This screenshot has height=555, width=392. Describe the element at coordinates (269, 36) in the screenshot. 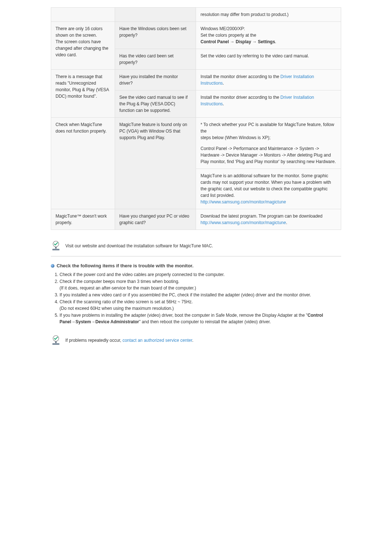

I see `cell-solution: Windows ME/2000/XP: Set the colors prope…` at that location.